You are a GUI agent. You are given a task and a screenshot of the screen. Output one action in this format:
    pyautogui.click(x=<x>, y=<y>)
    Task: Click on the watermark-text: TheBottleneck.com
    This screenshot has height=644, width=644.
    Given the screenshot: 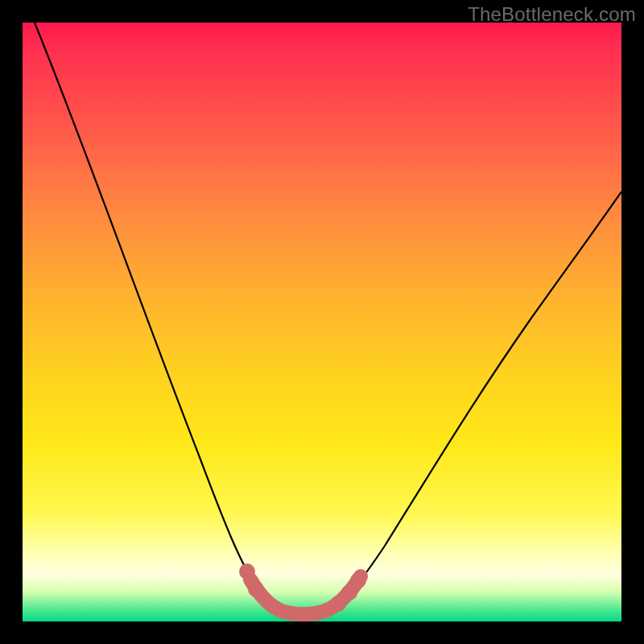 What is the action you would take?
    pyautogui.click(x=552, y=14)
    